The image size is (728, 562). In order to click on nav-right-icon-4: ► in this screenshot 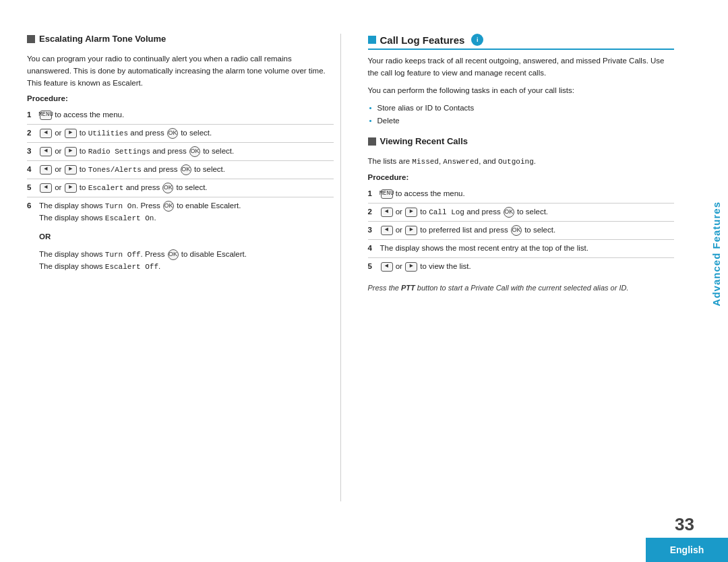, I will do `click(71, 170)`.